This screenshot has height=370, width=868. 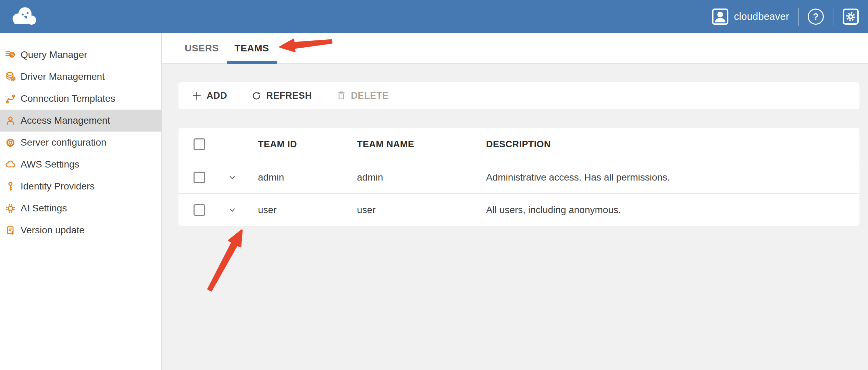 I want to click on sidebar-item-version-update: Version update, so click(x=81, y=230).